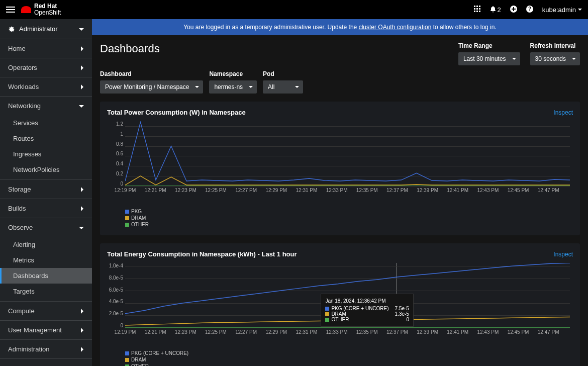 The image size is (588, 366). What do you see at coordinates (348, 296) in the screenshot?
I see `chart2-plot-area: Jan 18, 2024, 12:36:42 PM PKG (CORE + UN…` at bounding box center [348, 296].